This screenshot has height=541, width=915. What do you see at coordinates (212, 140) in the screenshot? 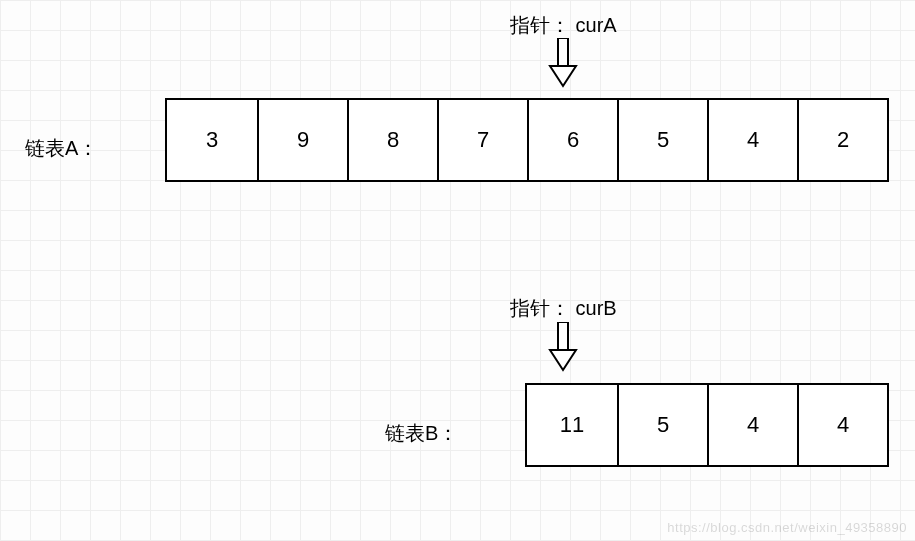
I see `list-a-cell: 3` at bounding box center [212, 140].